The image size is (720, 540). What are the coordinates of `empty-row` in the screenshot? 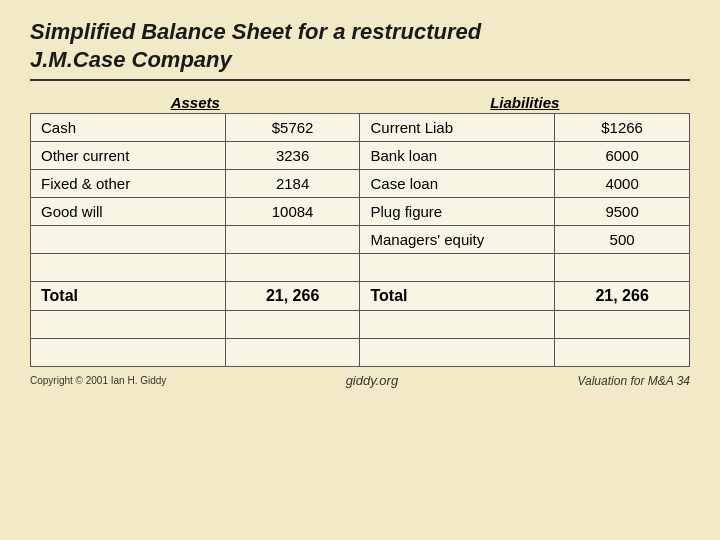 It's located at (360, 268).